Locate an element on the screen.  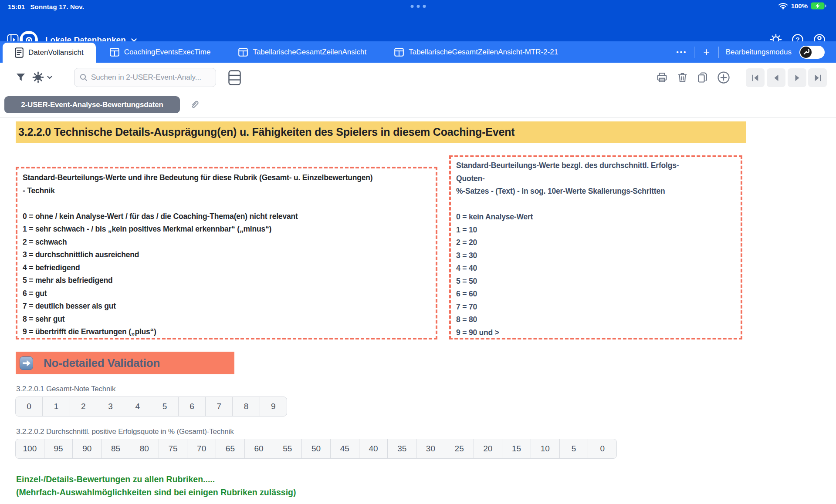
legend-line: 0 = ohne / kein Analyse-Wert / für das /… is located at coordinates (227, 217).